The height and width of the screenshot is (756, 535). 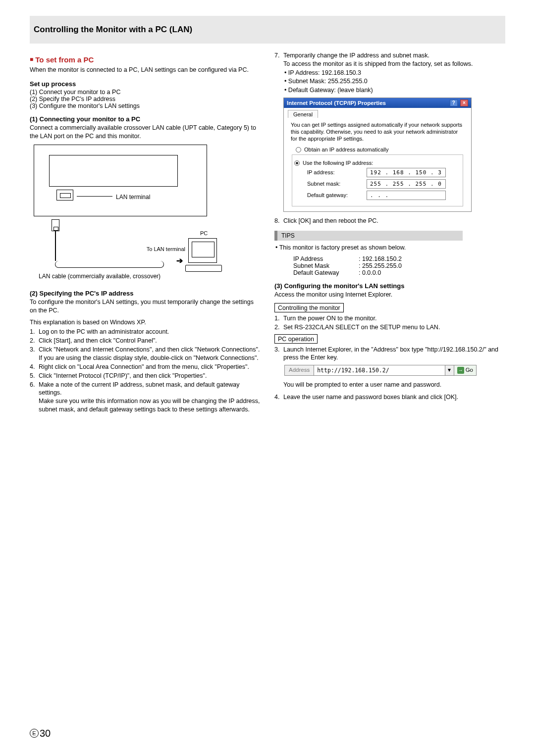 What do you see at coordinates (464, 103) in the screenshot?
I see `close-icon: ×` at bounding box center [464, 103].